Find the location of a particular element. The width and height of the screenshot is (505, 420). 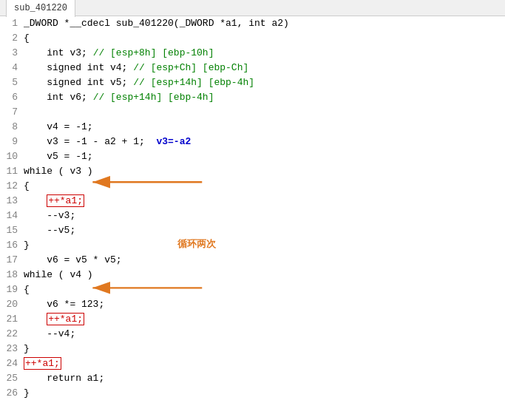

highlight-pp-a1-line13: ++*a1; is located at coordinates (65, 201).